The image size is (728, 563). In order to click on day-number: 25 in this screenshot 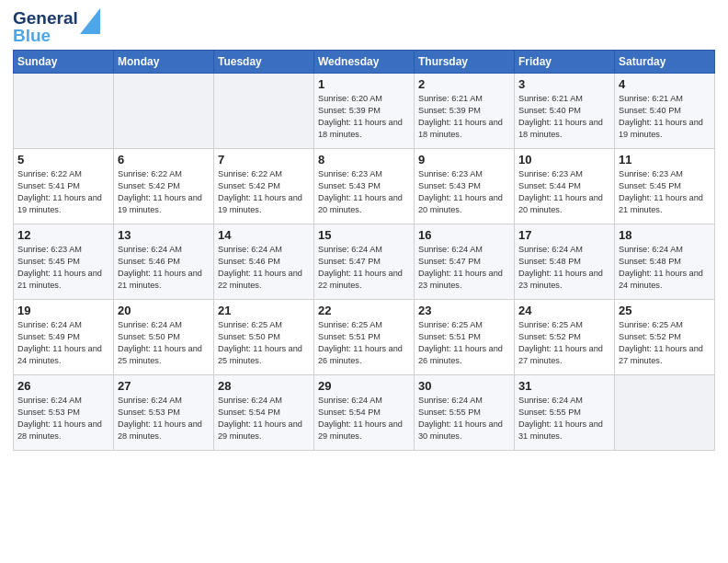, I will do `click(665, 311)`.